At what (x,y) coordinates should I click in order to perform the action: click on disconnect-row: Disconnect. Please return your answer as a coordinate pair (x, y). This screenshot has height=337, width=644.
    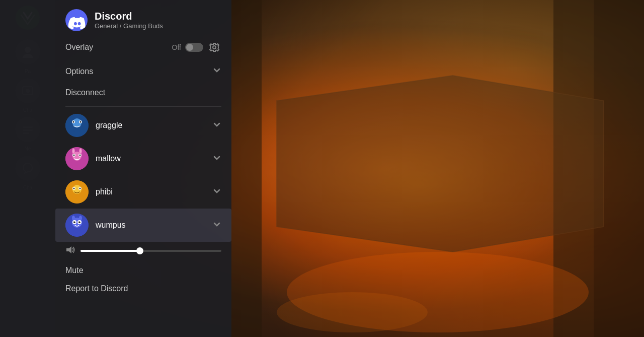
    Looking at the image, I should click on (143, 94).